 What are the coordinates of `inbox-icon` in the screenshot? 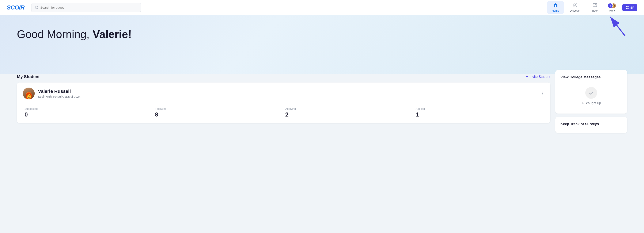 It's located at (595, 6).